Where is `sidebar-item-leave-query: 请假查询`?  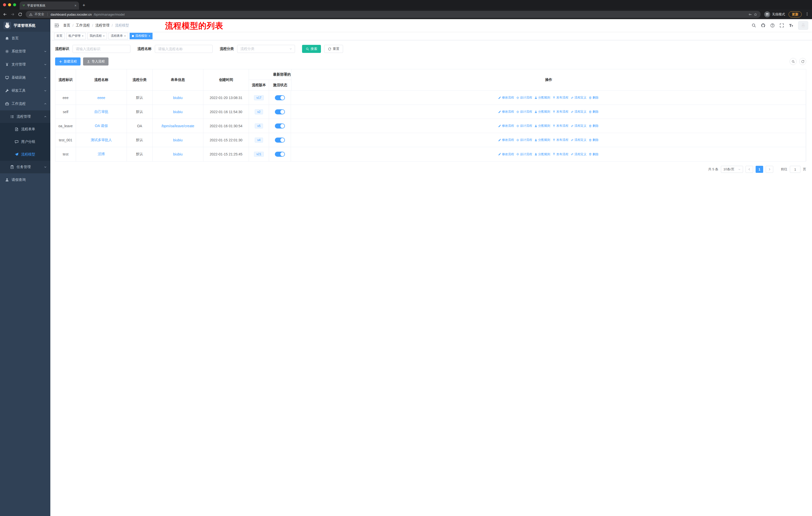 sidebar-item-leave-query: 请假查询 is located at coordinates (25, 180).